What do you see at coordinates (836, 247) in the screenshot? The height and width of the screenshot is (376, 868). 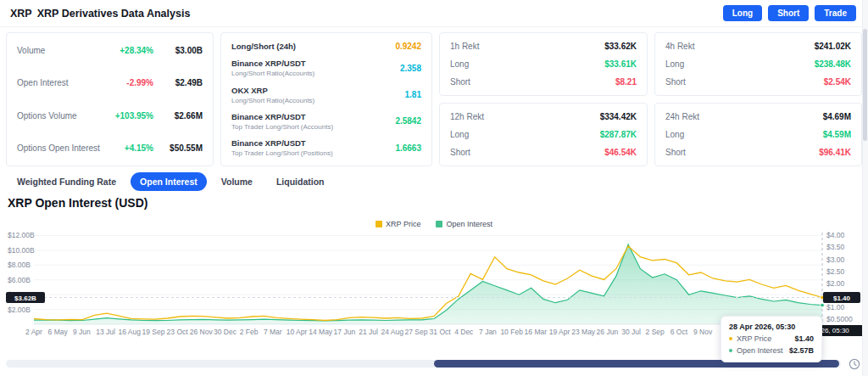 I see `svg-text: $3.50` at bounding box center [836, 247].